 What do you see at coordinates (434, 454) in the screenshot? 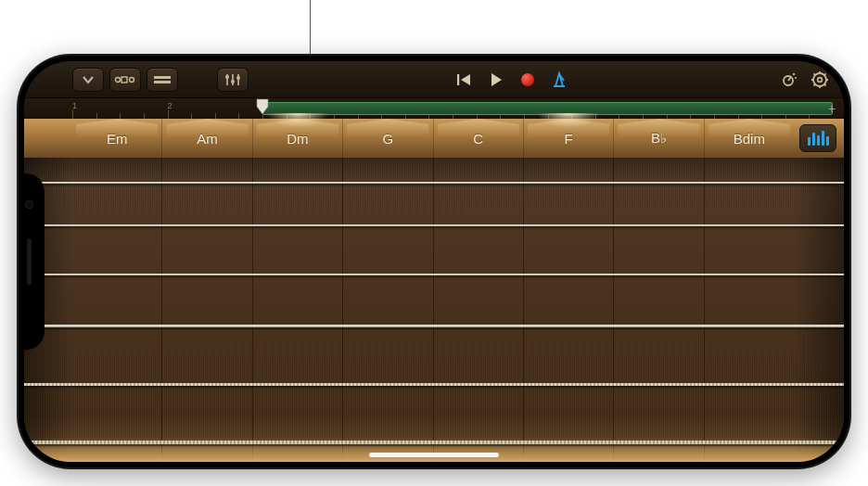
I see `home-indicator` at bounding box center [434, 454].